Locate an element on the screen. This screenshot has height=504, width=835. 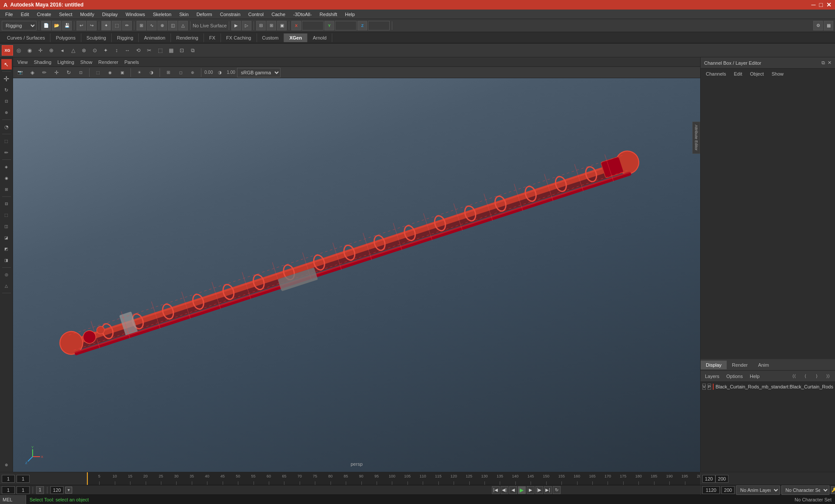
menu-deform: Deform is located at coordinates (204, 14).